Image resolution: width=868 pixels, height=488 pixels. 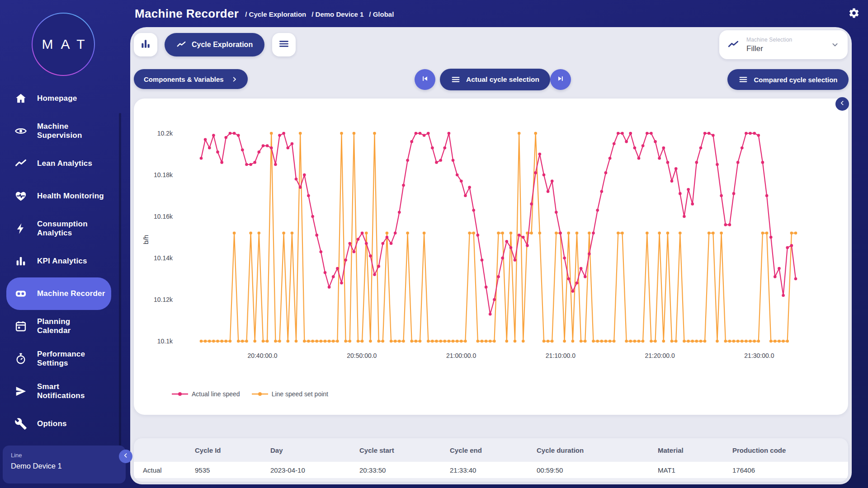 I want to click on bolt-icon, so click(x=21, y=229).